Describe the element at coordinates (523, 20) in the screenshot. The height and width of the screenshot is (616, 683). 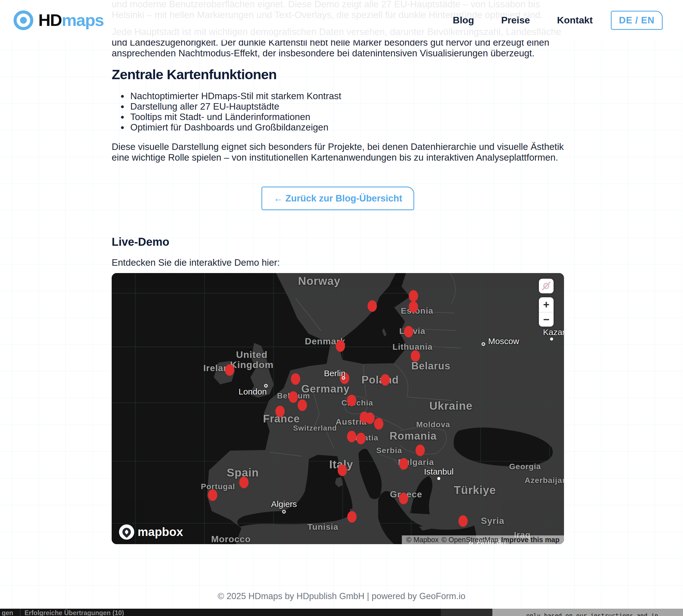
I see `header-nav: BlogPreiseKontakt` at that location.